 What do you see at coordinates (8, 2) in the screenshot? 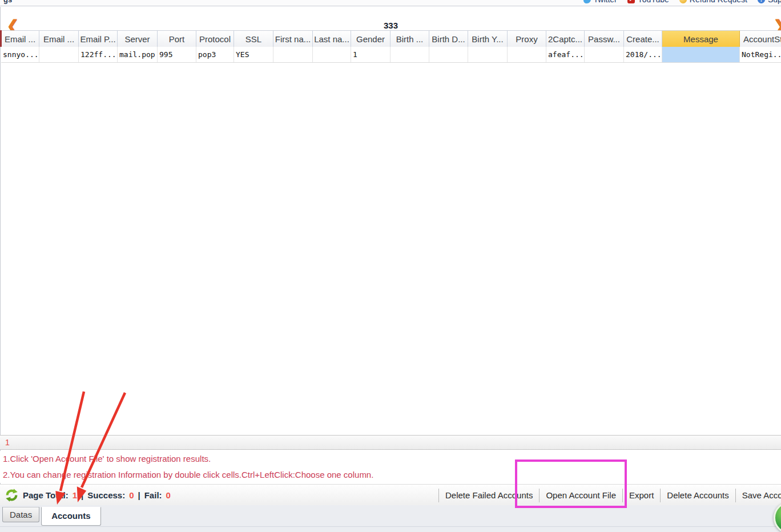
I see `clipped-menu-text: gs` at bounding box center [8, 2].